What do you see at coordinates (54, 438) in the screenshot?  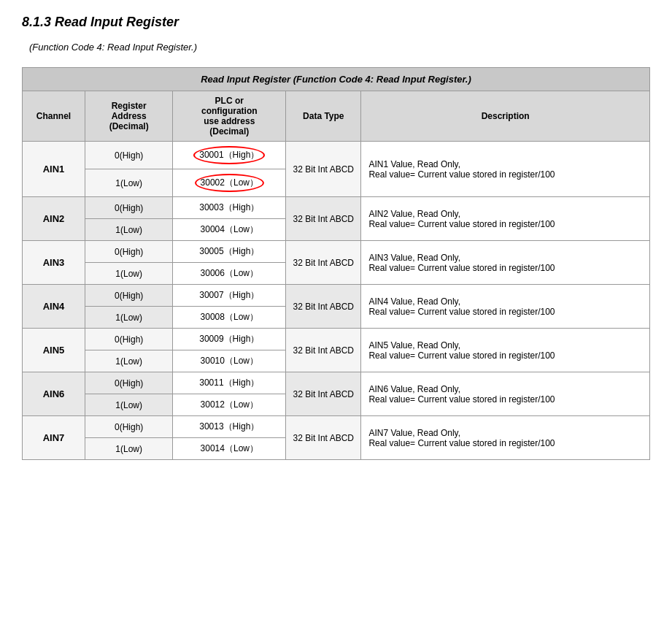 I see `channel-cell: AIN7` at bounding box center [54, 438].